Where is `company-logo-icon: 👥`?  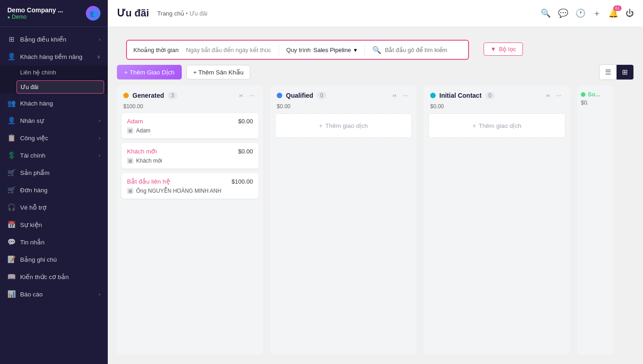
company-logo-icon: 👥 is located at coordinates (93, 13).